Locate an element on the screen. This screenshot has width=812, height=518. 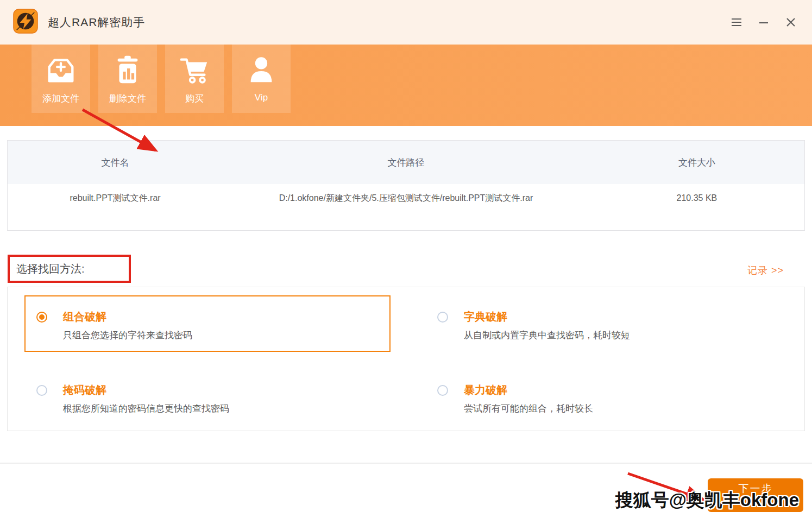
option-description: 从自制或内置字典中查找密码，耗时较短 is located at coordinates (547, 336).